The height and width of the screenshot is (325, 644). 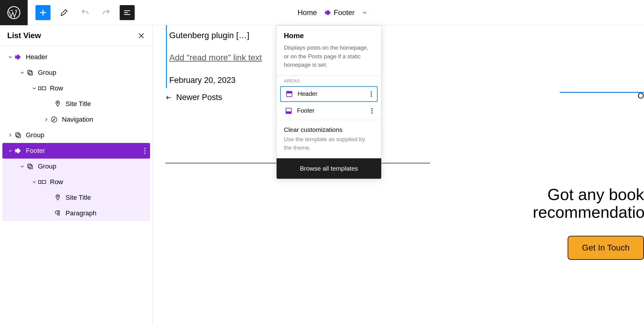 What do you see at coordinates (222, 56) in the screenshot?
I see `post-block: Gutenberg plugin […] Add "read more" lin…` at bounding box center [222, 56].